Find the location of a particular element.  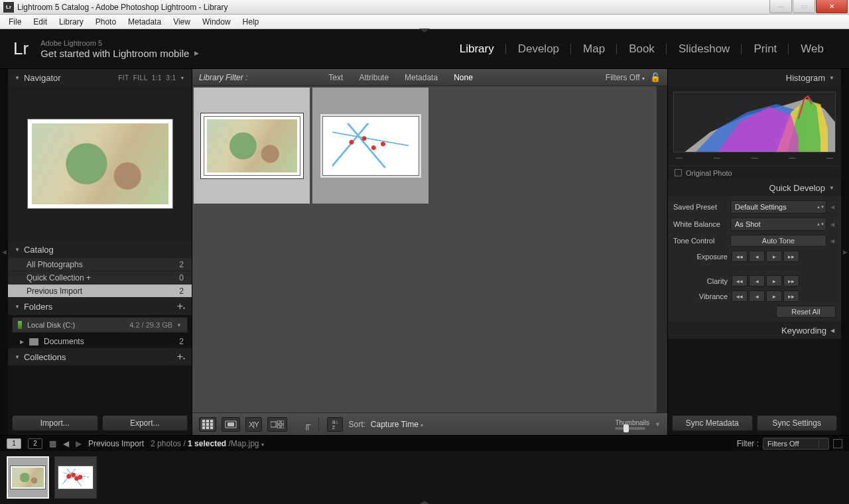

view-survey-button is located at coordinates (277, 424).